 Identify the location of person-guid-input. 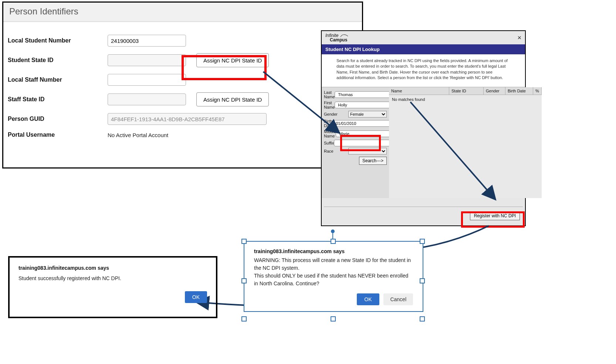
(187, 119).